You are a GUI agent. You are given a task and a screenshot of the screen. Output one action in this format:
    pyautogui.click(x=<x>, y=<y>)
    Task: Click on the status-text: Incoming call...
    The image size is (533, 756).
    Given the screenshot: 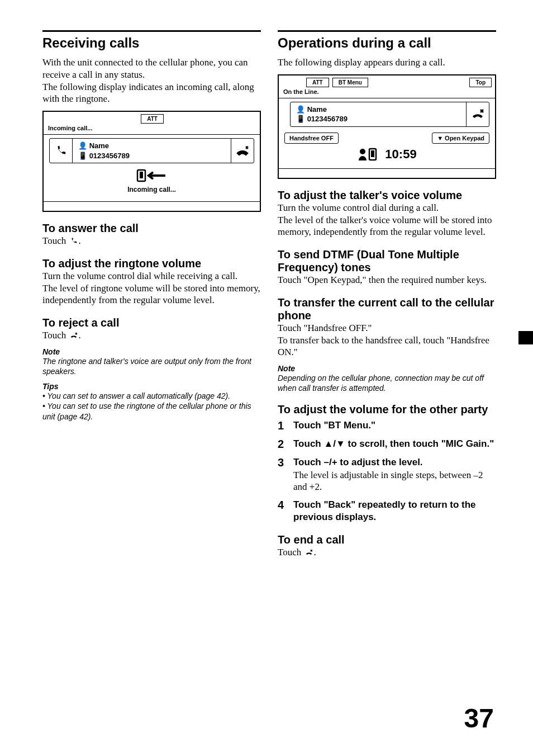 What is the action you would take?
    pyautogui.click(x=152, y=129)
    